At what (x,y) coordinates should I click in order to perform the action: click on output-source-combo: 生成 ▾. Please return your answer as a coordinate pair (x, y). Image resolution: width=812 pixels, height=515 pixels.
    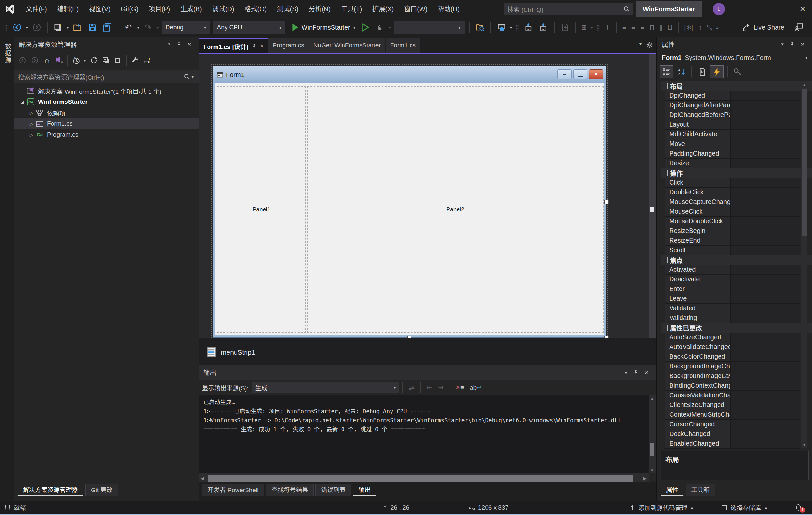
    Looking at the image, I should click on (326, 387).